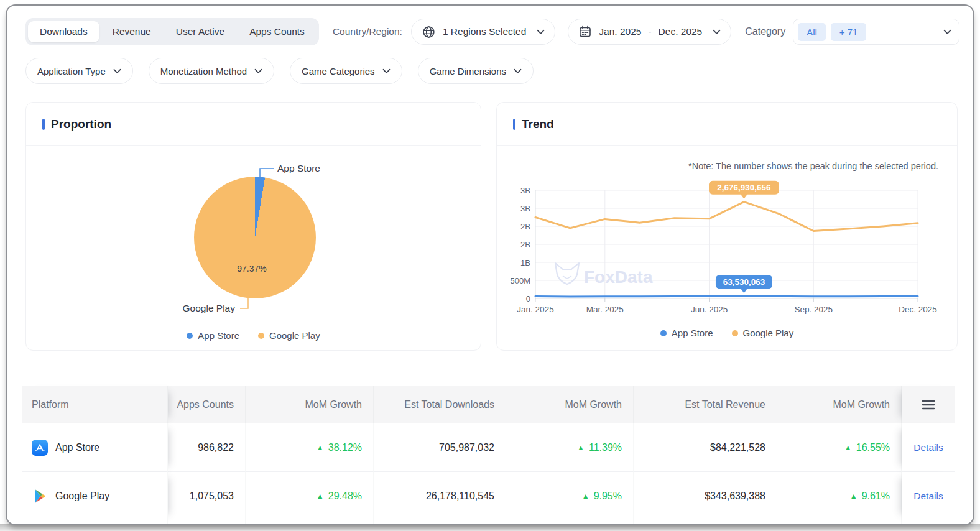 Image resolution: width=980 pixels, height=531 pixels. What do you see at coordinates (95, 496) in the screenshot?
I see `cell: Google Play` at bounding box center [95, 496].